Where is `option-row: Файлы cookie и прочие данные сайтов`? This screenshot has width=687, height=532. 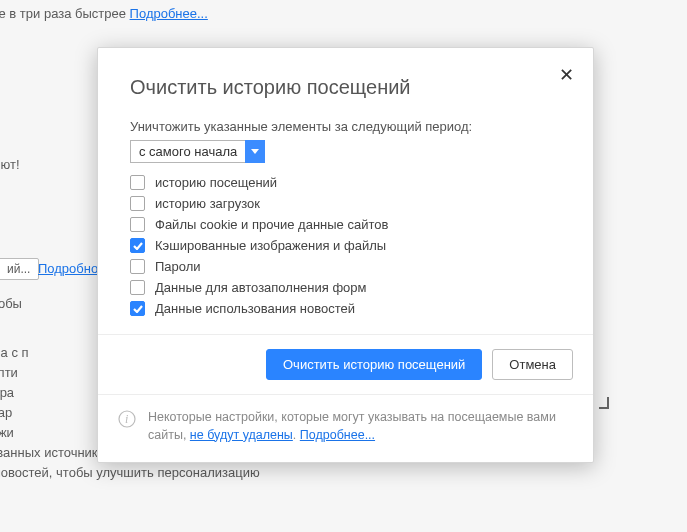
option-row: Файлы cookie и прочие данные сайтов is located at coordinates (346, 224).